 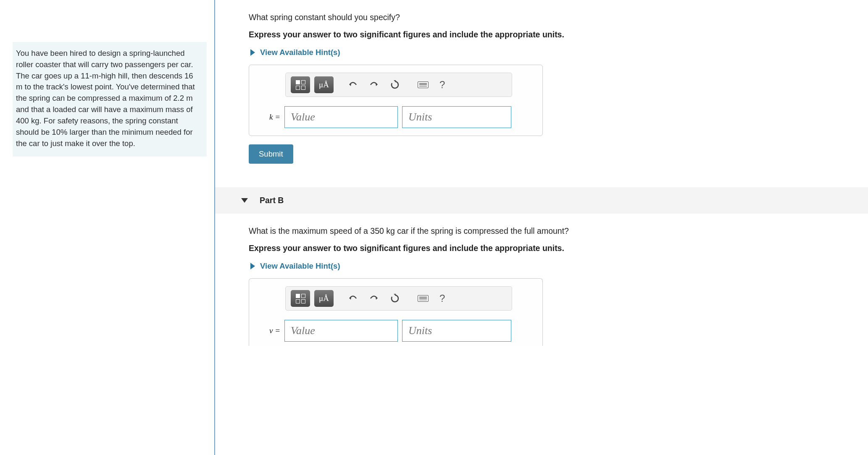 I want to click on part-b-answer-panel: μÅ ? v =, so click(x=396, y=312).